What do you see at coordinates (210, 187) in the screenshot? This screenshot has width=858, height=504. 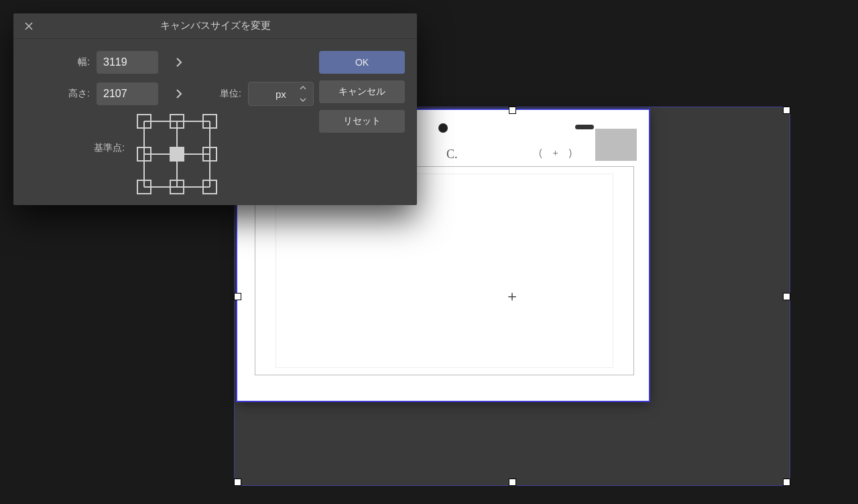 I see `anchor-bottom-right` at bounding box center [210, 187].